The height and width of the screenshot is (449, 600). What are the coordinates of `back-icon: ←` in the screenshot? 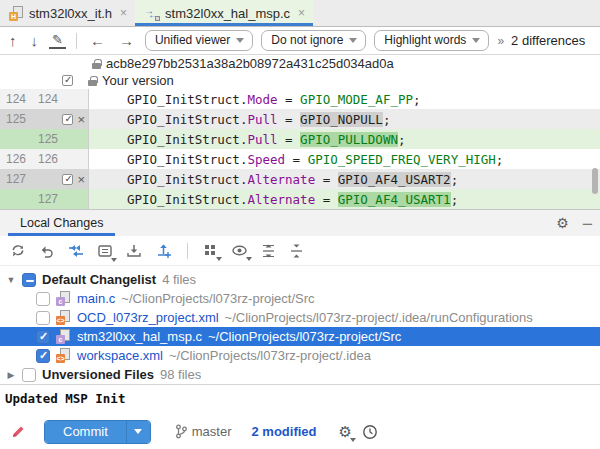 It's located at (98, 40).